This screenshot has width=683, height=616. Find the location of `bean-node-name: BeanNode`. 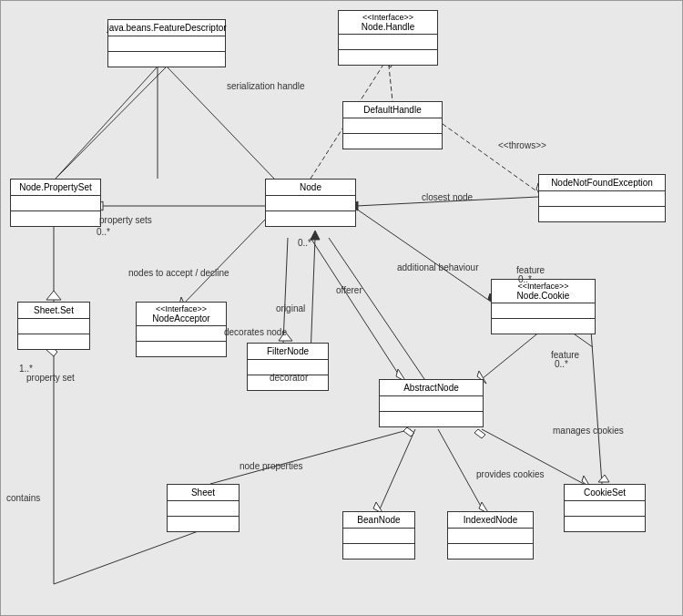

bean-node-name: BeanNode is located at coordinates (379, 519).